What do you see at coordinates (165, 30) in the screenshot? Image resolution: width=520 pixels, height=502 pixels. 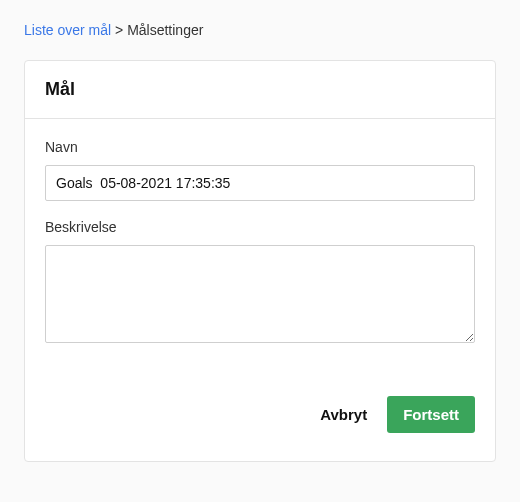 I see `breadcrumb-current: Målsettinger` at bounding box center [165, 30].